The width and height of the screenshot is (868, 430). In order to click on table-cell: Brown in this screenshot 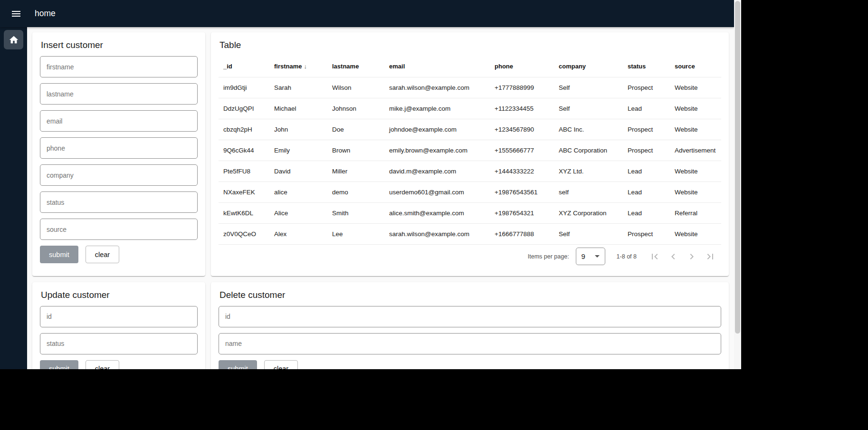, I will do `click(356, 150)`.